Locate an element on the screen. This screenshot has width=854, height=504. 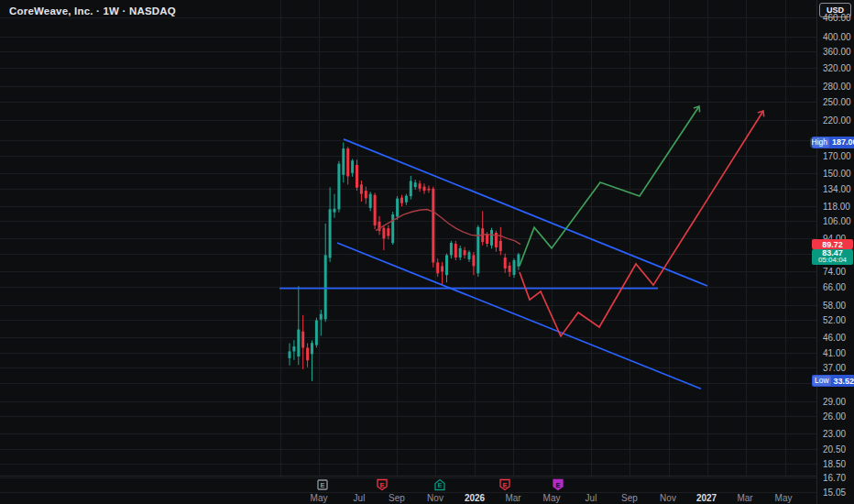
price-tick-label: 280.00 is located at coordinates (838, 86).